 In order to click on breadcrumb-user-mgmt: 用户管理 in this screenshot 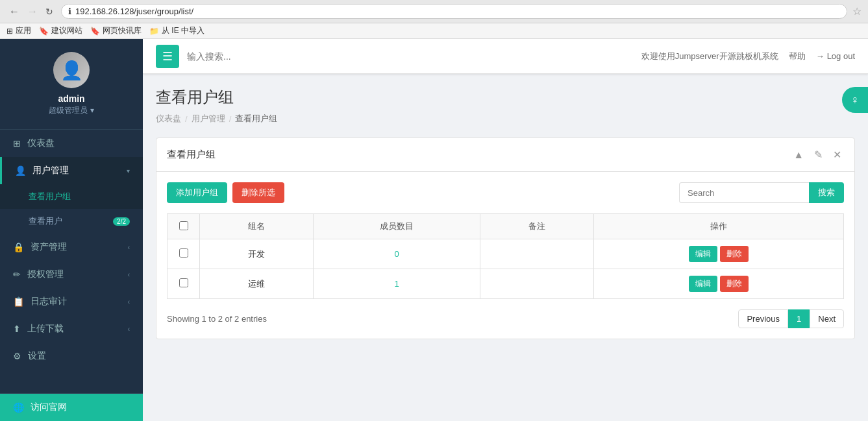, I will do `click(208, 119)`.